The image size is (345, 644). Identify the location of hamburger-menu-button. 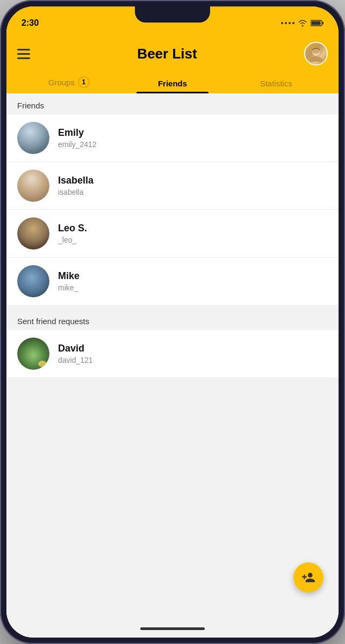
(24, 54).